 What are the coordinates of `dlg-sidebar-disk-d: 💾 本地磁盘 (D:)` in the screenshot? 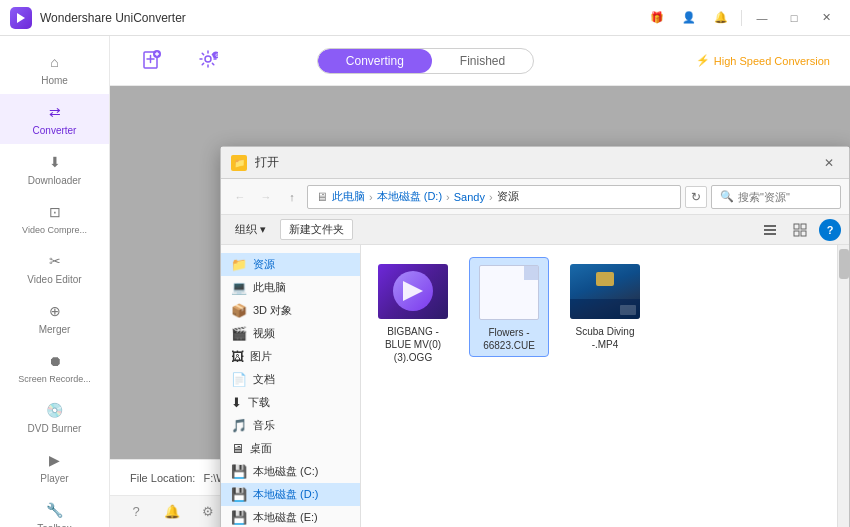 It's located at (290, 494).